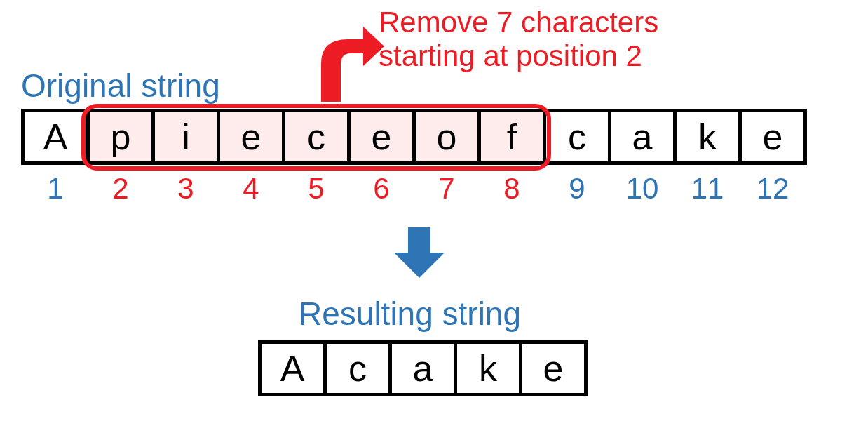 This screenshot has width=868, height=440. Describe the element at coordinates (251, 189) in the screenshot. I see `index-label: 4` at that location.